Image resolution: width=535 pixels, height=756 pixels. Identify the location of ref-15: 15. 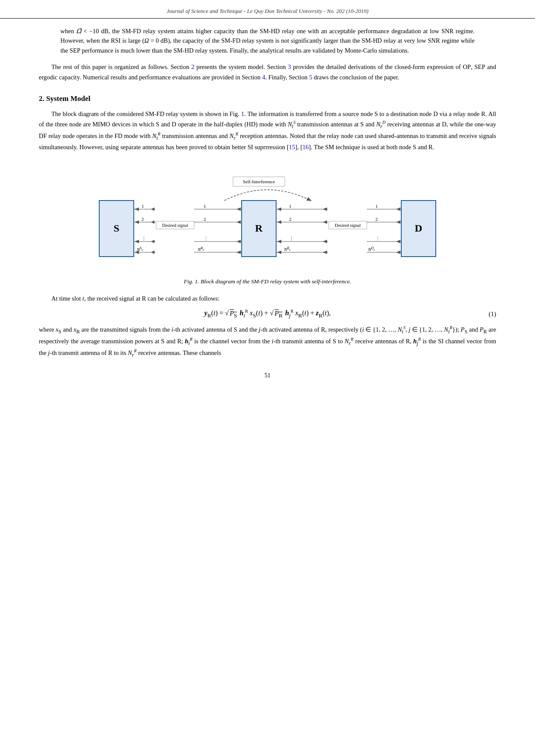
(293, 147).